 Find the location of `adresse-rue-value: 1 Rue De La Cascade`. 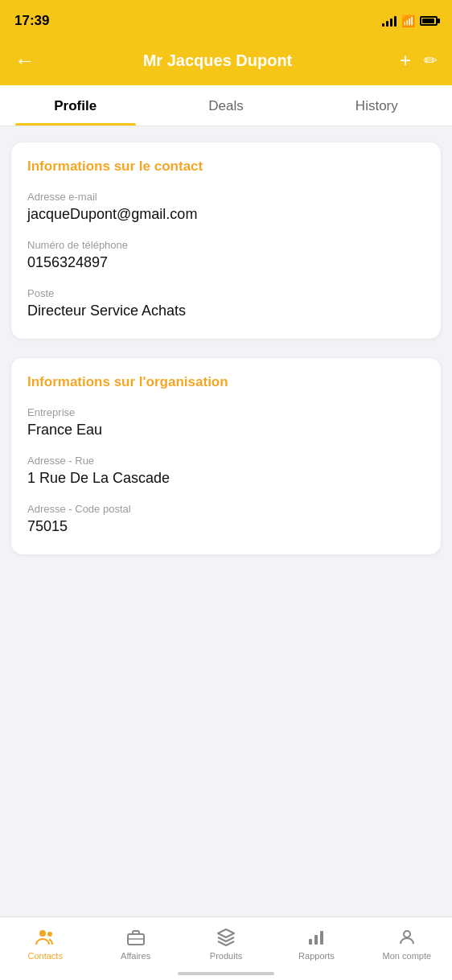

adresse-rue-value: 1 Rue De La Cascade is located at coordinates (226, 478).